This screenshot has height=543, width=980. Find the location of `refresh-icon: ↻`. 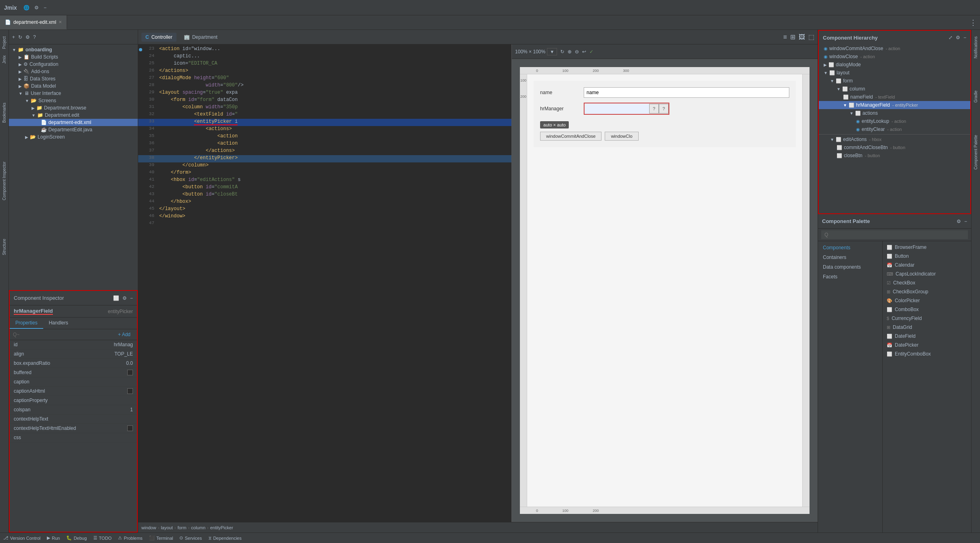

refresh-icon: ↻ is located at coordinates (562, 52).